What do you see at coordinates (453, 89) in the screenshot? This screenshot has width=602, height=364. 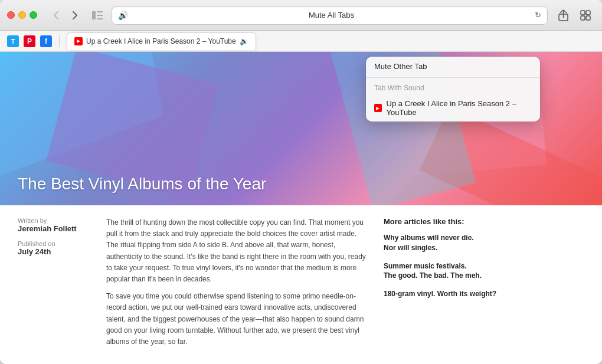 I see `dropdown-menu: Mute Other Tab Tab With Sound ▶ Up a Cre…` at bounding box center [453, 89].